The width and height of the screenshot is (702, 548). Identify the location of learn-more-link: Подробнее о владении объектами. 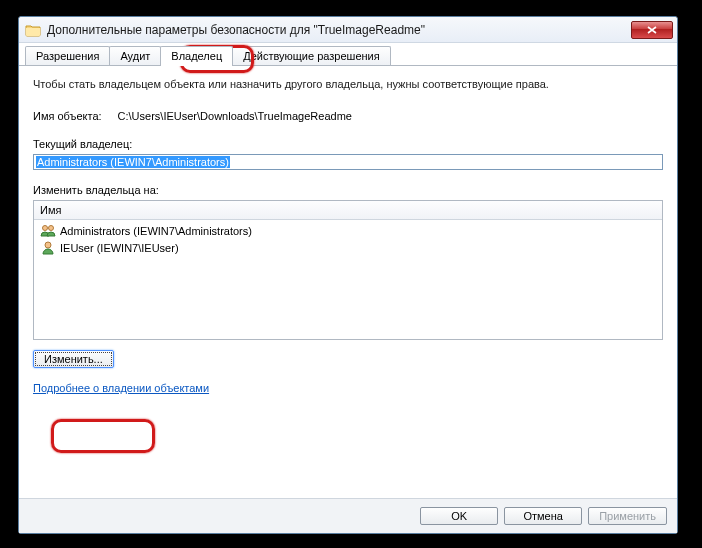
(348, 388).